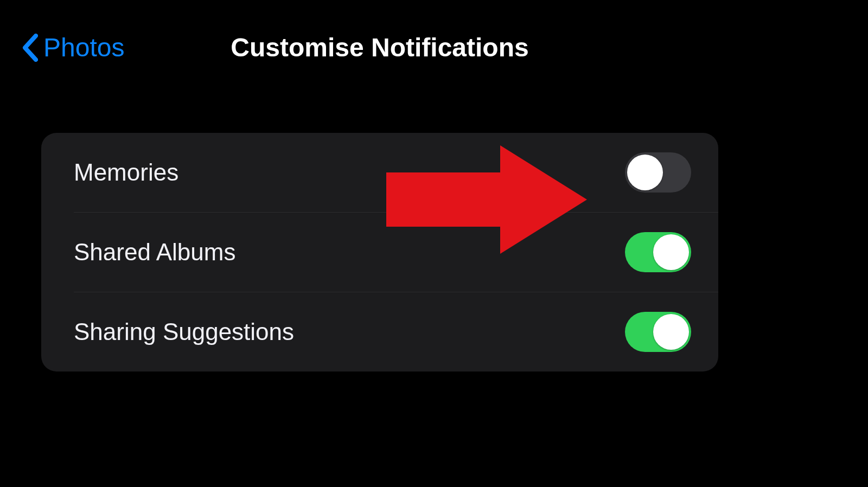 The height and width of the screenshot is (487, 868). What do you see at coordinates (73, 48) in the screenshot?
I see `back-button: Photos` at bounding box center [73, 48].